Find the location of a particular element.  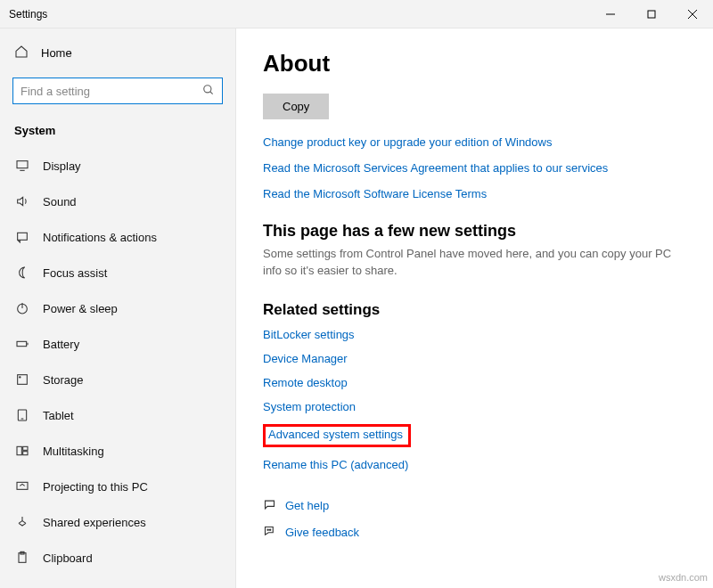

related-link-device-manager: Device Manager is located at coordinates (478, 358).